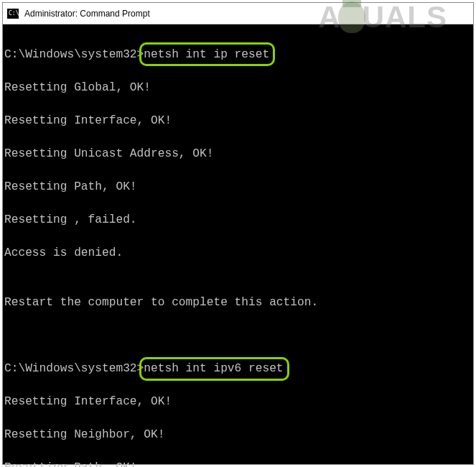  I want to click on watermark-logo: A UALS, so click(383, 17).